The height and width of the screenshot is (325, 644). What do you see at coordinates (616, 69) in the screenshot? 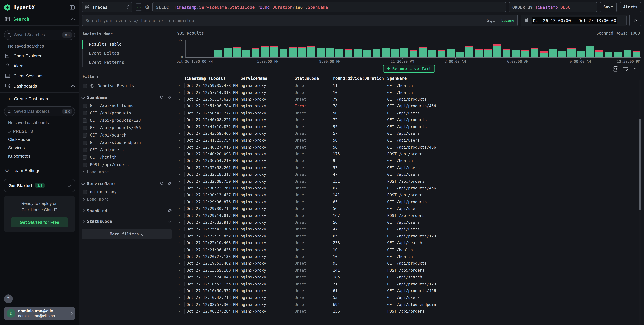
I see `view-source-button` at bounding box center [616, 69].